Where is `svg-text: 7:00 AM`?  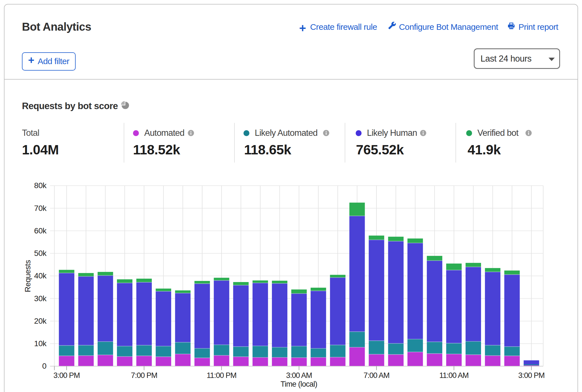 svg-text: 7:00 AM is located at coordinates (376, 375).